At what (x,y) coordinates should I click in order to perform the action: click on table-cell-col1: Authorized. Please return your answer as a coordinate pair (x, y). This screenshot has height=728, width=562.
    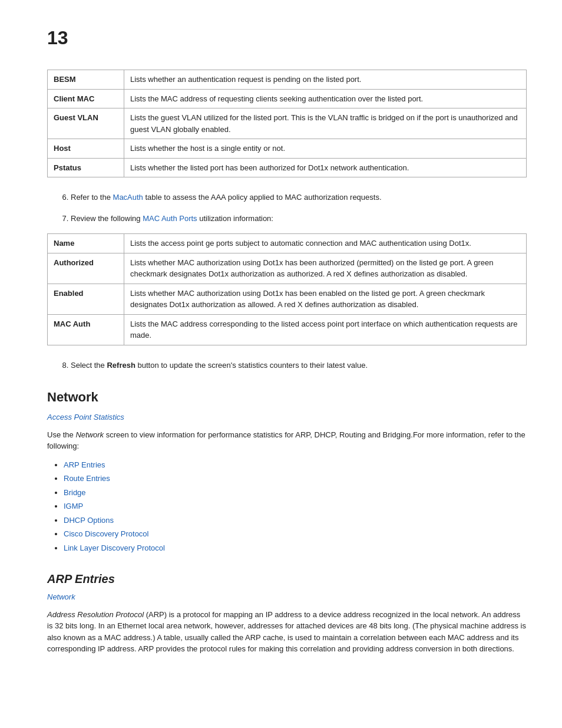
    Looking at the image, I should click on (86, 268).